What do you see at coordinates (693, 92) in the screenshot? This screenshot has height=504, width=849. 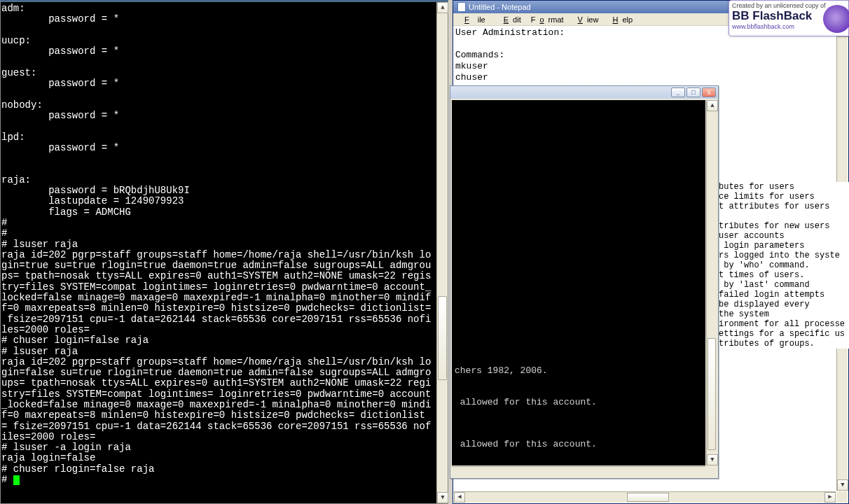 I see `maximize-button: □` at bounding box center [693, 92].